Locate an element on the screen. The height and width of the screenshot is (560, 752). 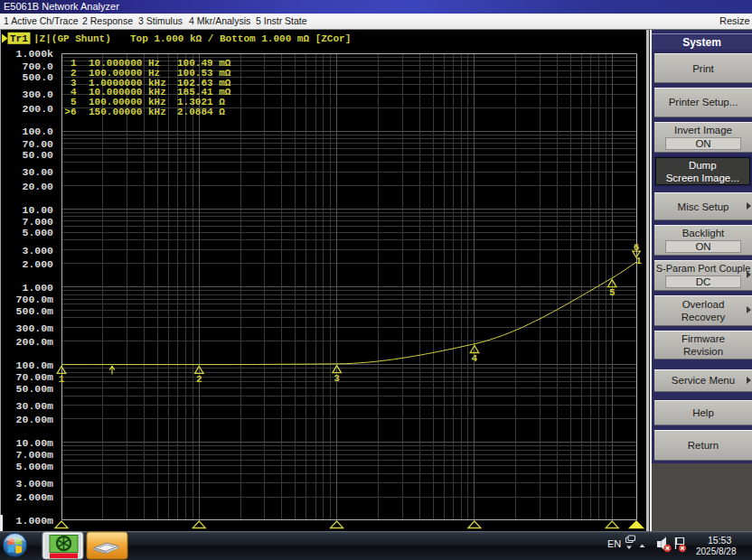
svg-text: 500.0 is located at coordinates (38, 78).